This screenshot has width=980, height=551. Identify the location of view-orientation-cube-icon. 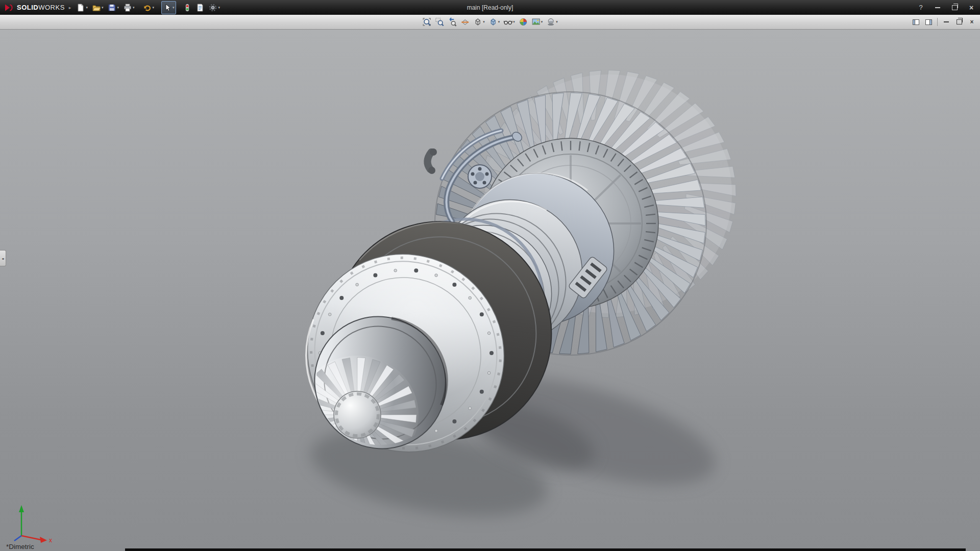
(478, 22).